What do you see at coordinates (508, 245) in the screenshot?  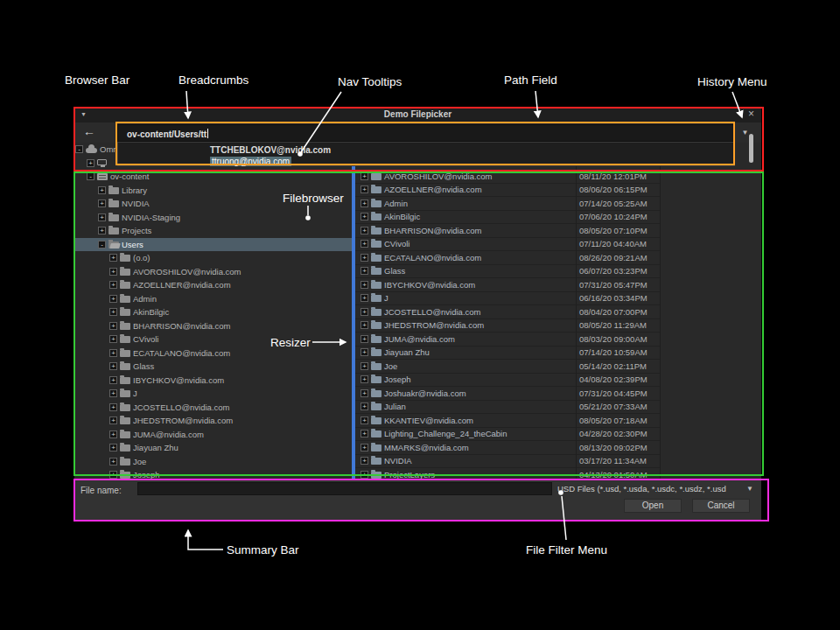 I see `file-list-row: +CVivoli07/11/20 04:40AM` at bounding box center [508, 245].